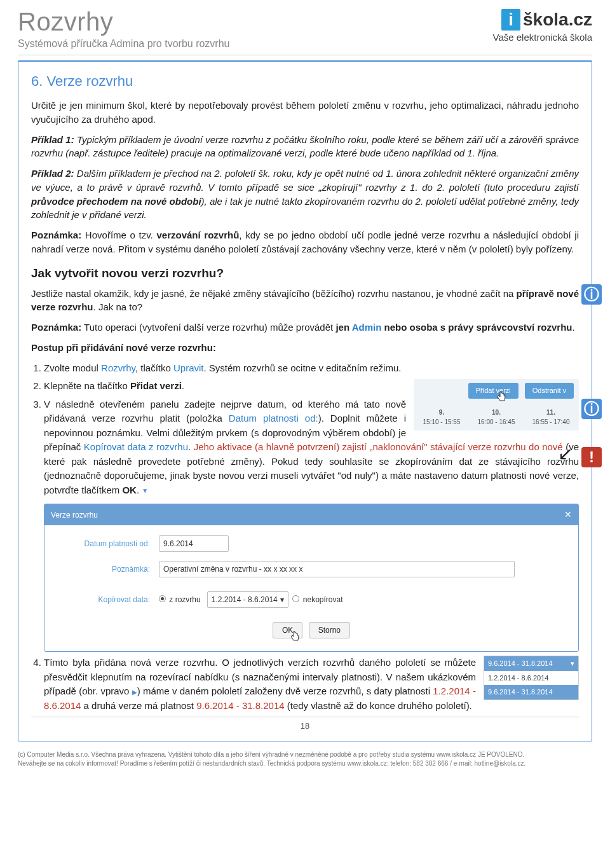 Image resolution: width=610 pixels, height=868 pixels. Describe the element at coordinates (108, 600) in the screenshot. I see `copy-label: Kopírovat data:` at that location.